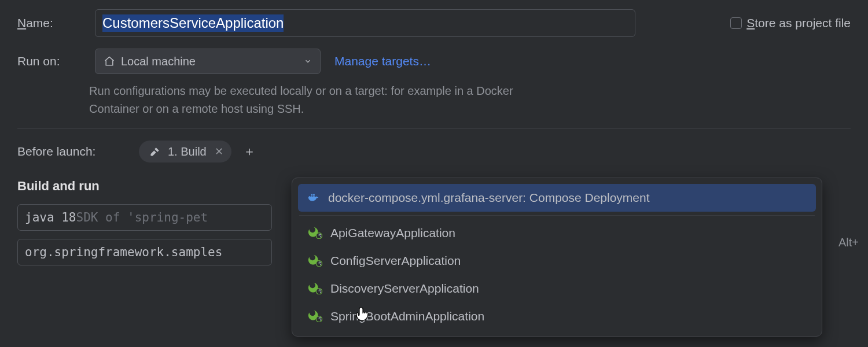  What do you see at coordinates (142, 217) in the screenshot?
I see `sdk-suffix: SDK of 'spring-pet` at bounding box center [142, 217].